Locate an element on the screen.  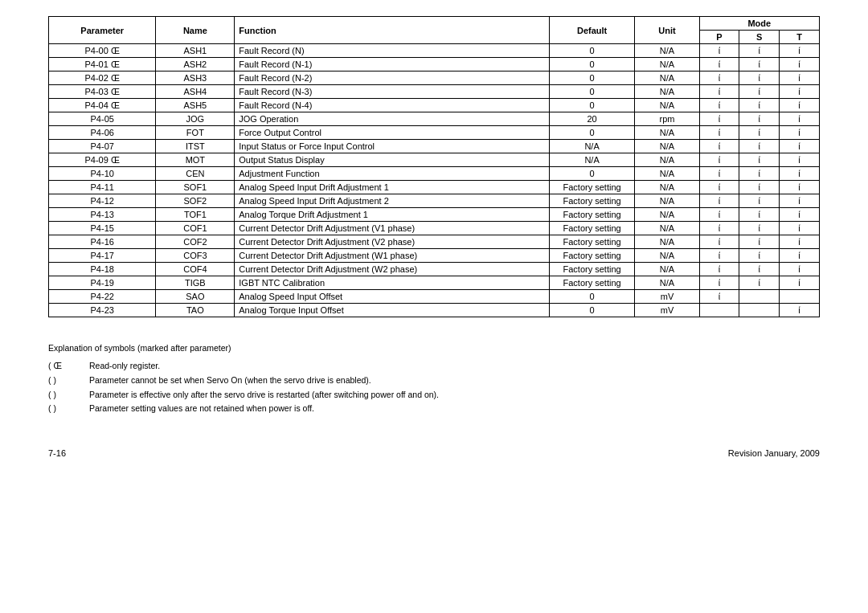
table-row: P4-16COF2Current Detector Drift Adjustme… is located at coordinates (434, 243).